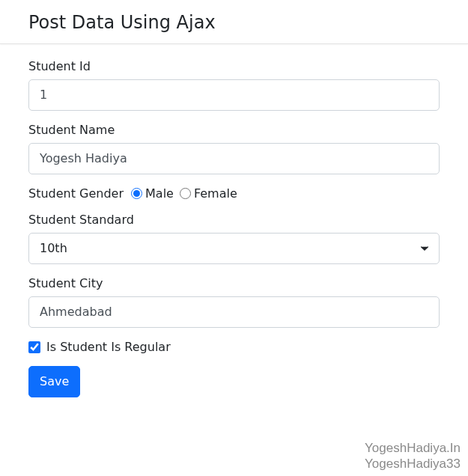  What do you see at coordinates (234, 22) in the screenshot?
I see `page-header: Post Data Using Ajax` at bounding box center [234, 22].